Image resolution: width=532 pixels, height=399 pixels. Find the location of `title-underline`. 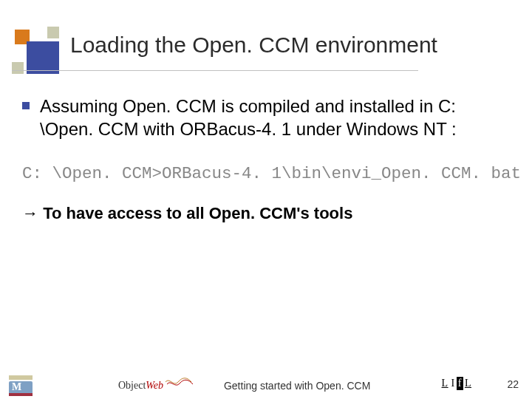

title-underline is located at coordinates (215, 71).